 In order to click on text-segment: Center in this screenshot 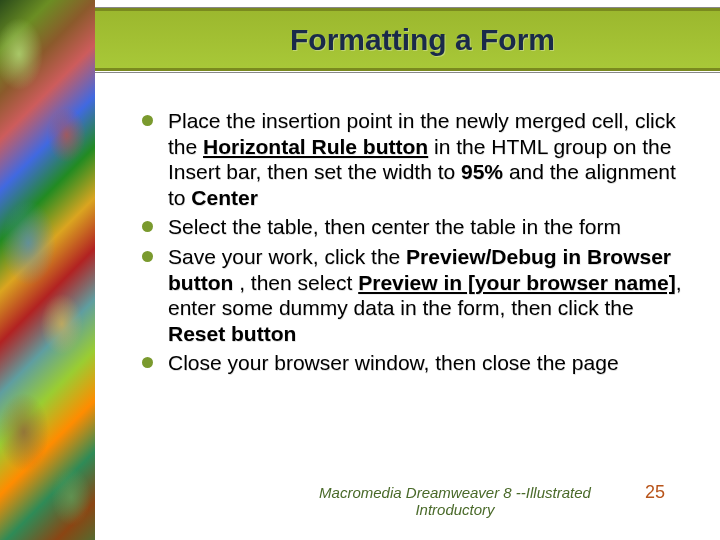, I will do `click(224, 198)`.